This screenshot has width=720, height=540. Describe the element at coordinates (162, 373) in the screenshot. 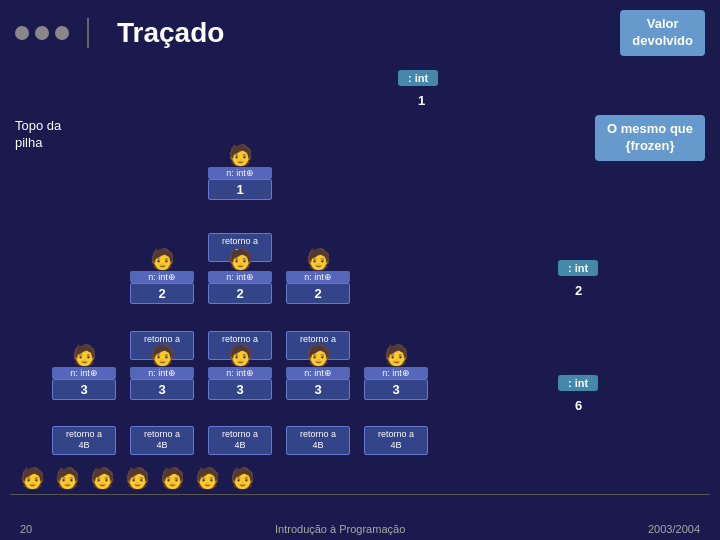

I see `n-int-label-5: n: int⊕` at that location.